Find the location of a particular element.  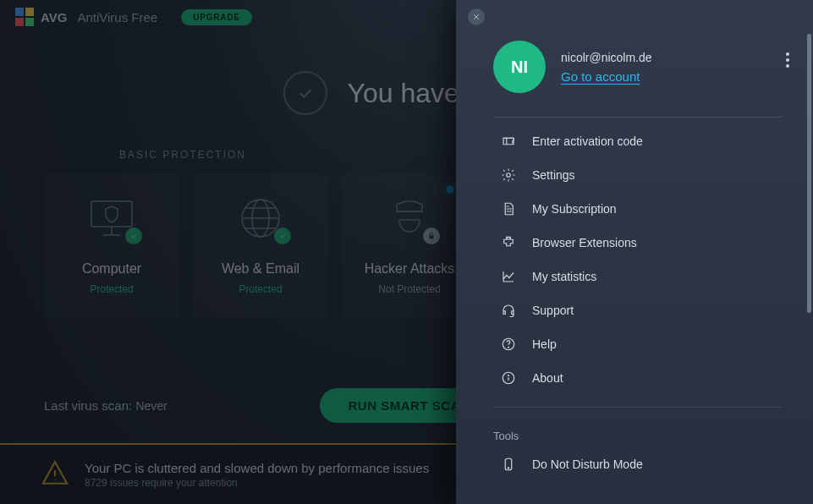

document-icon is located at coordinates (508, 209).